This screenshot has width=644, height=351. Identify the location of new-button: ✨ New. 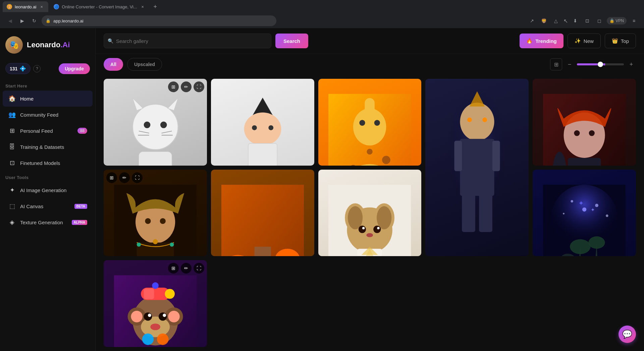
(584, 41).